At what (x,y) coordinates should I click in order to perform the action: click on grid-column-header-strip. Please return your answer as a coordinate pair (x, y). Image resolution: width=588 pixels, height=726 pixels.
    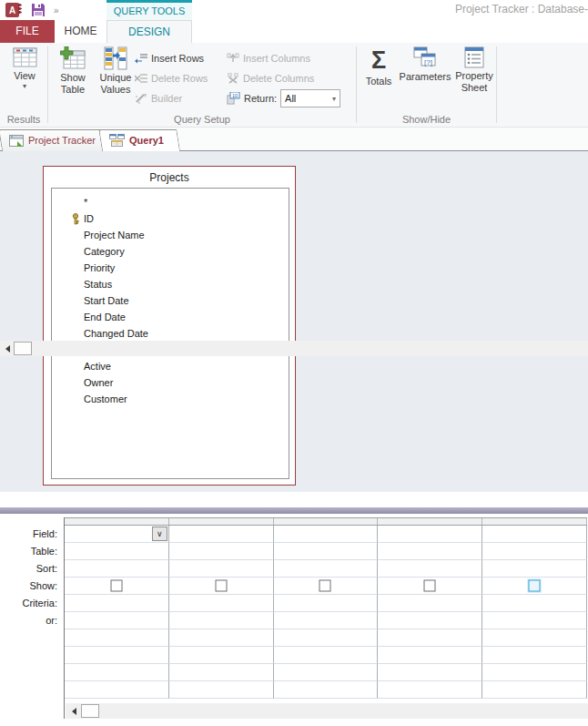
    Looking at the image, I should click on (326, 521).